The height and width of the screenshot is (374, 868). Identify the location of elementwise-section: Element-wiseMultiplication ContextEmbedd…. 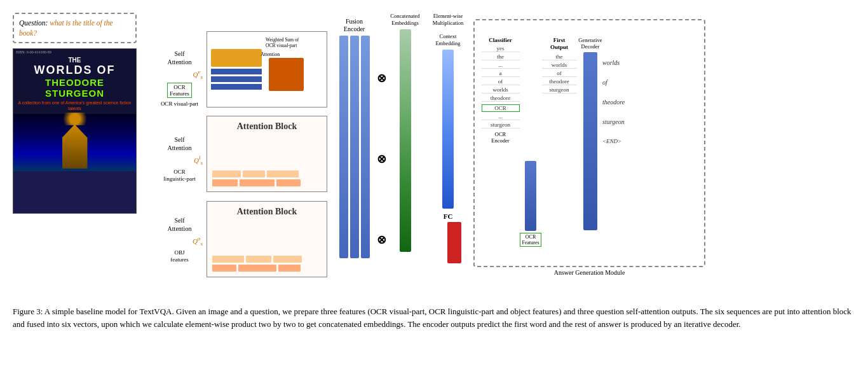
(448, 143).